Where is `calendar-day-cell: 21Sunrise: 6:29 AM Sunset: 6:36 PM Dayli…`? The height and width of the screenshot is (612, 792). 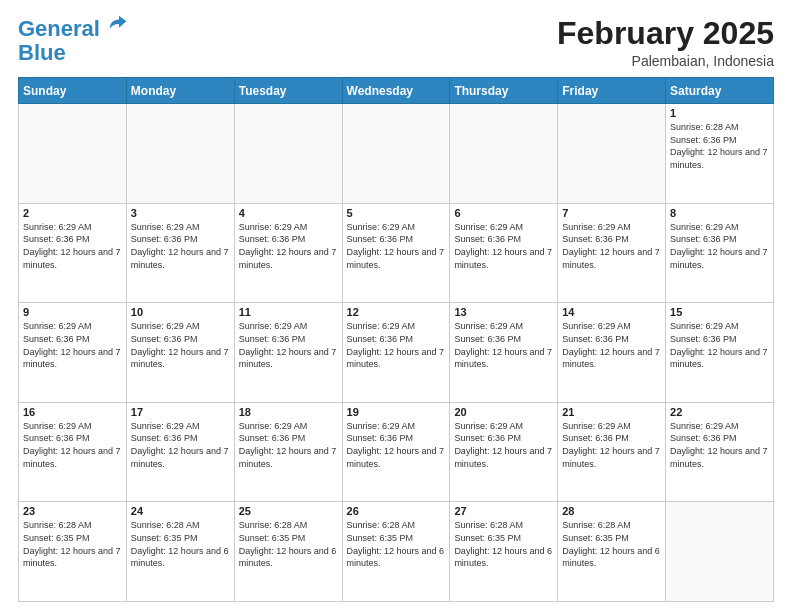 calendar-day-cell: 21Sunrise: 6:29 AM Sunset: 6:36 PM Dayli… is located at coordinates (612, 452).